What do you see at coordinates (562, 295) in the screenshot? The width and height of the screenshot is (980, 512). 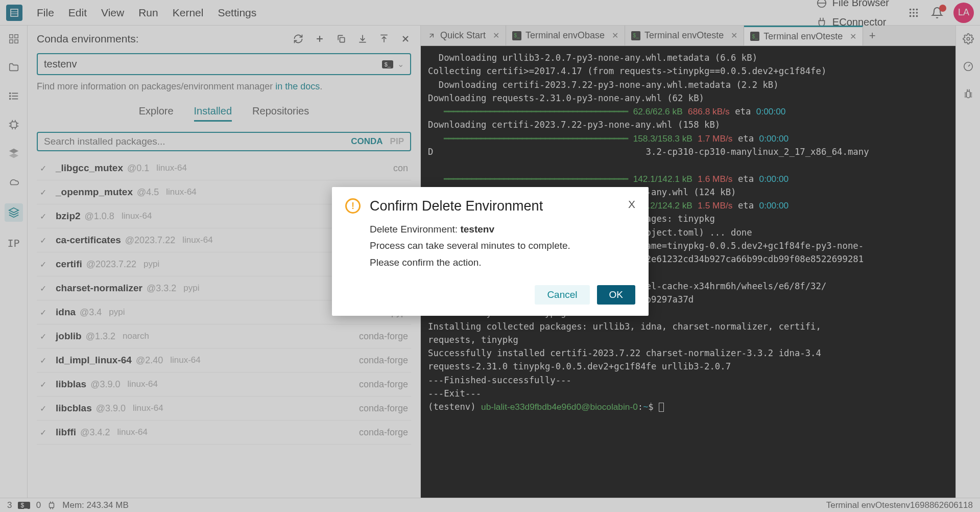 I see `cancel-button: Cancel` at bounding box center [562, 295].